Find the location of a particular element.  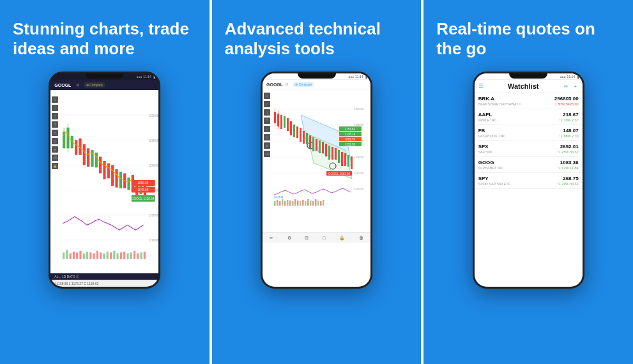

crosshair-icon: ✛ is located at coordinates (55, 100).